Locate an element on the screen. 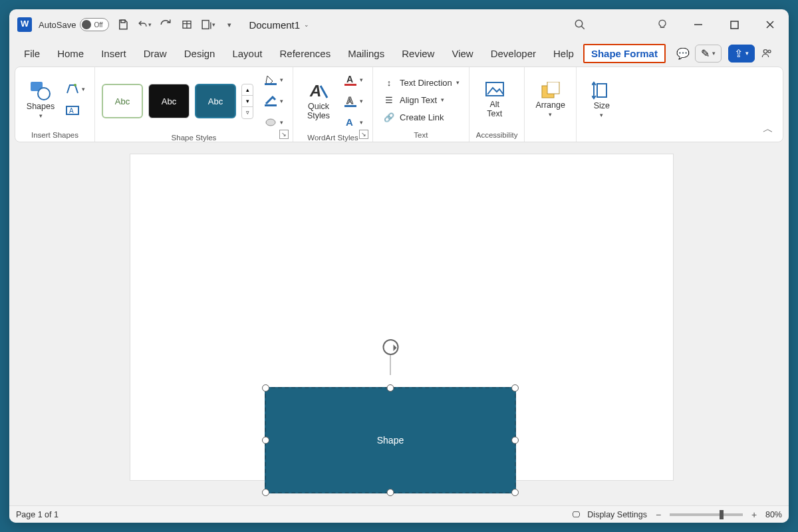  group-wordart-styles: A Quick Styles A▾ A▾ A▾ WordArt Styles ↘ is located at coordinates (333, 104).